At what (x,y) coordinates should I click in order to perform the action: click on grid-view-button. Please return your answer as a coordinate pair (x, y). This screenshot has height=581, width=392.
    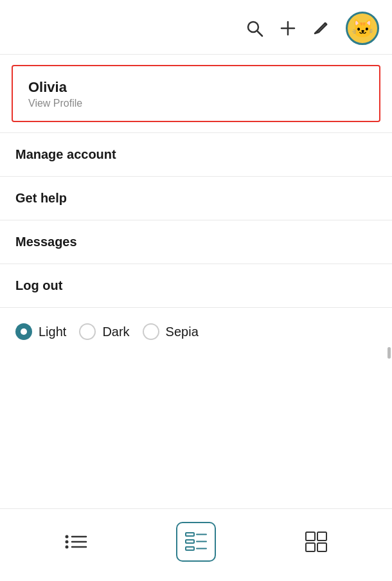
    Looking at the image, I should click on (316, 542).